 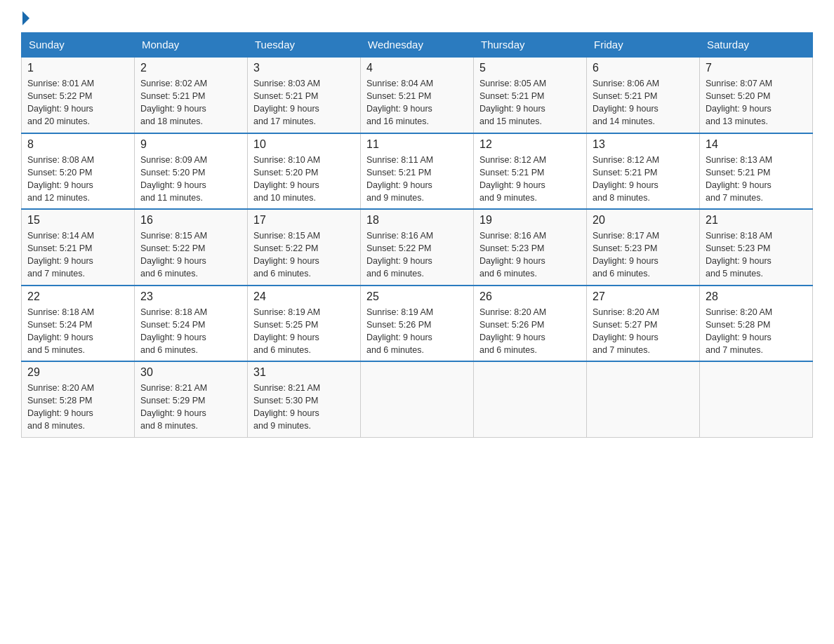 I want to click on day-info: Sunrise: 8:20 AM Sunset: 5:26 PM Dayligh…, so click(x=530, y=331).